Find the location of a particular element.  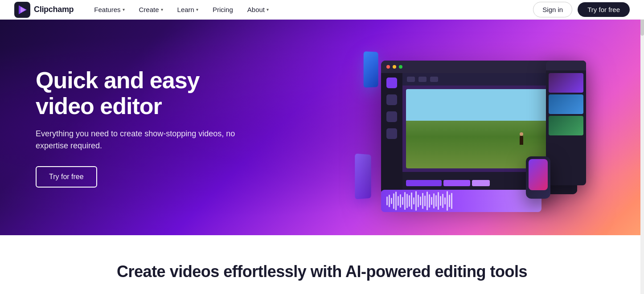

panel-header is located at coordinates (566, 65).